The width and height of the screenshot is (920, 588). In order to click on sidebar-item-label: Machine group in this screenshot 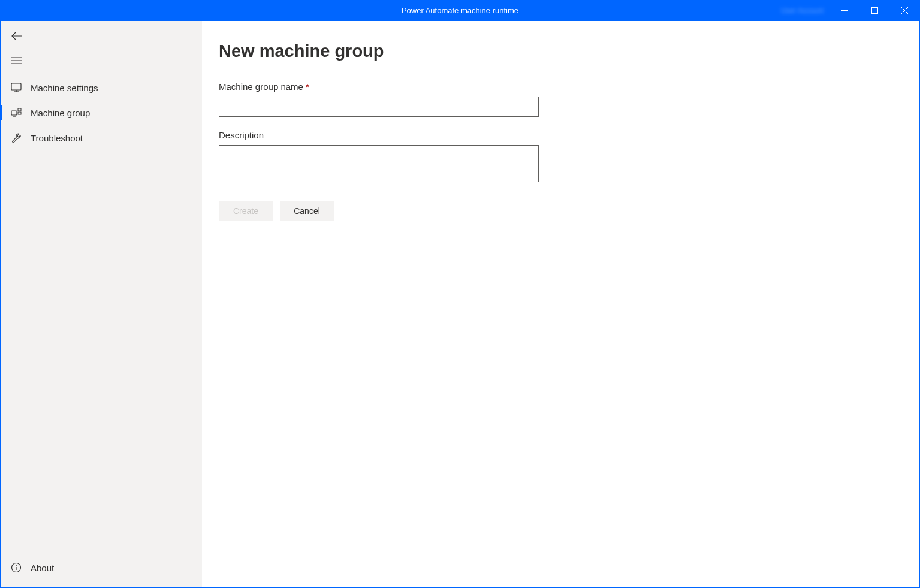, I will do `click(60, 113)`.